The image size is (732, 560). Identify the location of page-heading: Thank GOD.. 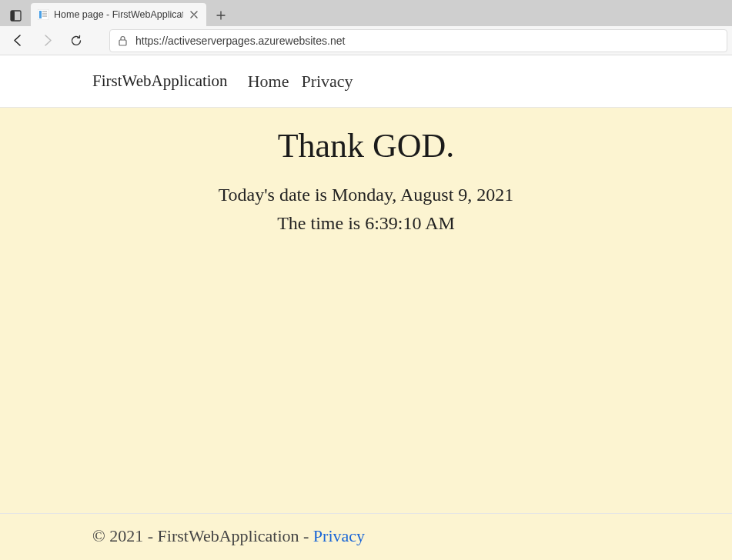
(366, 146).